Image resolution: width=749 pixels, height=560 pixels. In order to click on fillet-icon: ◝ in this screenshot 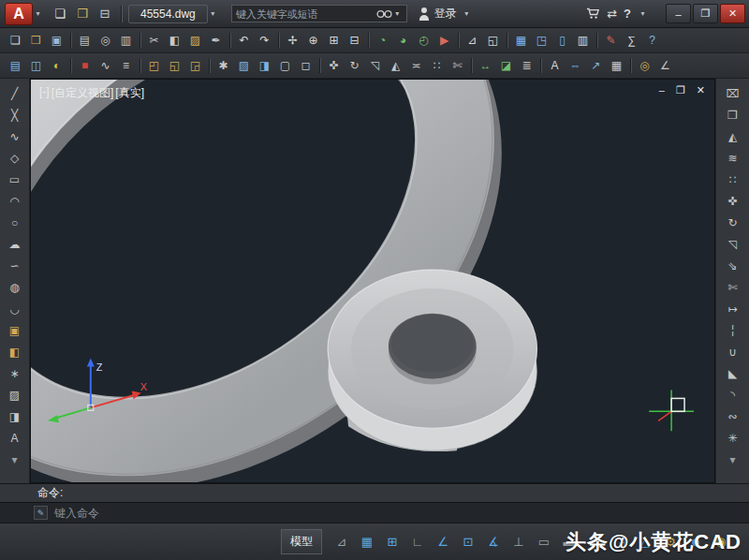, I will do `click(732, 395)`.